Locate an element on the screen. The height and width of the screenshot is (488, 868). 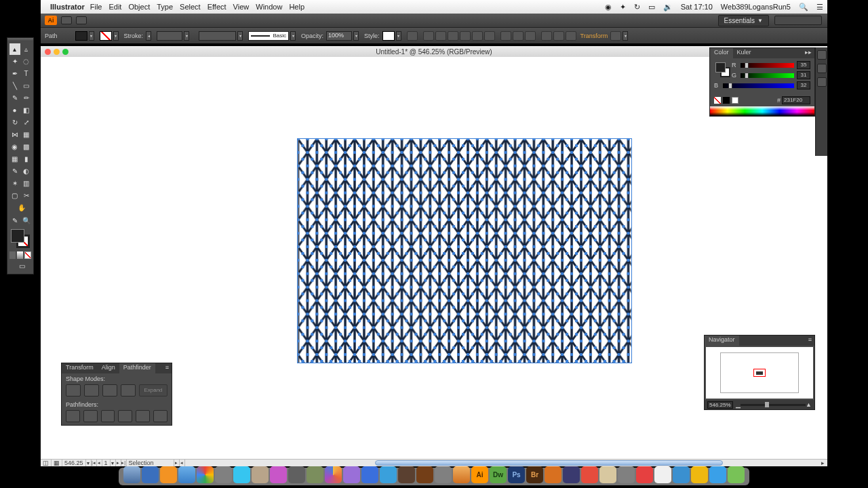
direct-selection-tool: ▵ is located at coordinates (26, 49).